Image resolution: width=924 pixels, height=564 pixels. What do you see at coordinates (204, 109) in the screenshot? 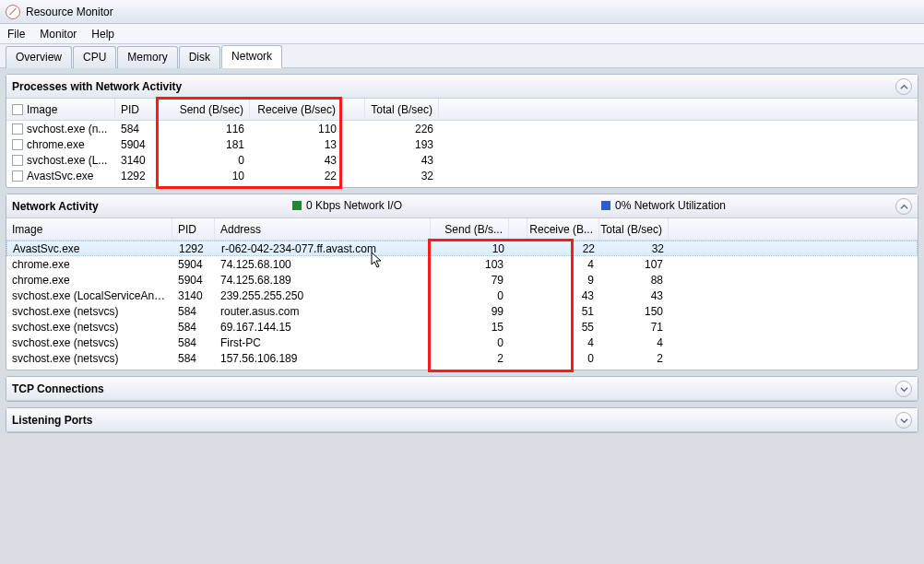
I see `col-send: Send (B/sec)` at bounding box center [204, 109].